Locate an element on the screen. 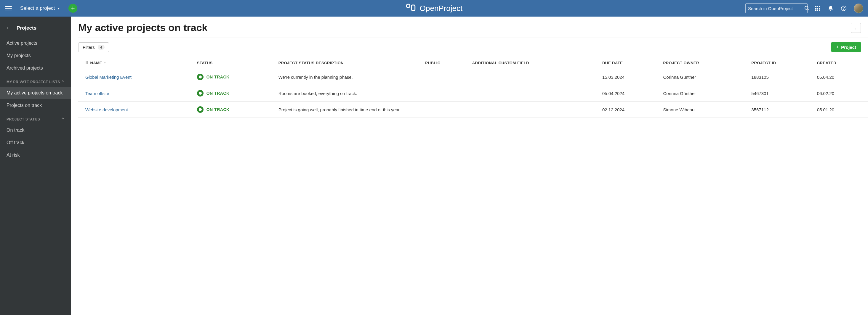 This screenshot has height=315, width=868. table-row: Website developmentON TRACKProject is go… is located at coordinates (473, 110).